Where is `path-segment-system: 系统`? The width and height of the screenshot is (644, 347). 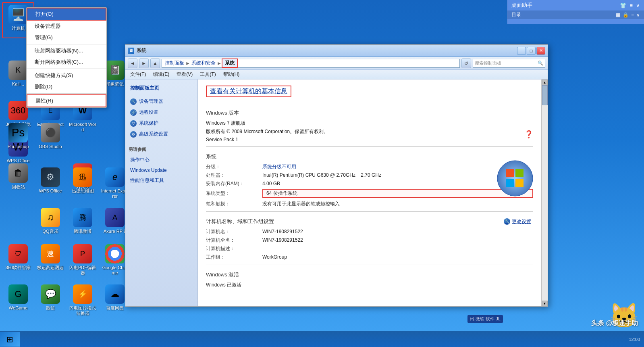 path-segment-system: 系统 is located at coordinates (230, 63).